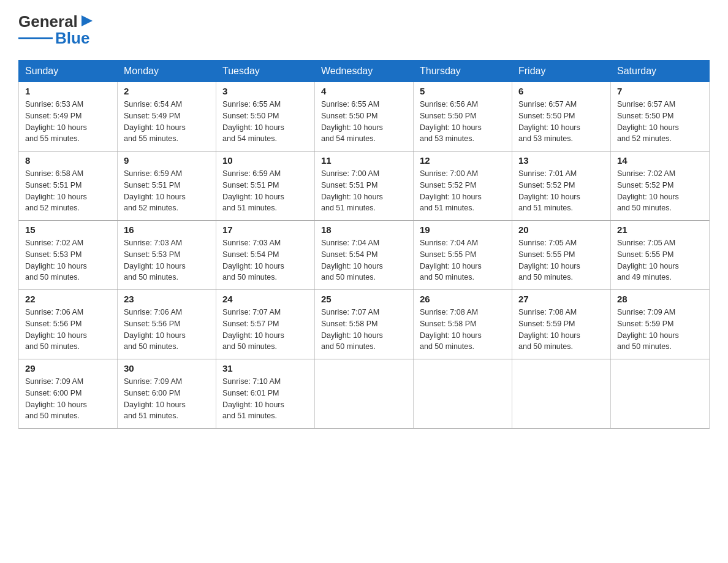 The height and width of the screenshot is (563, 728). I want to click on day-info: Sunrise: 7:04 AMSunset: 5:54 PMDaylight:…, so click(364, 260).